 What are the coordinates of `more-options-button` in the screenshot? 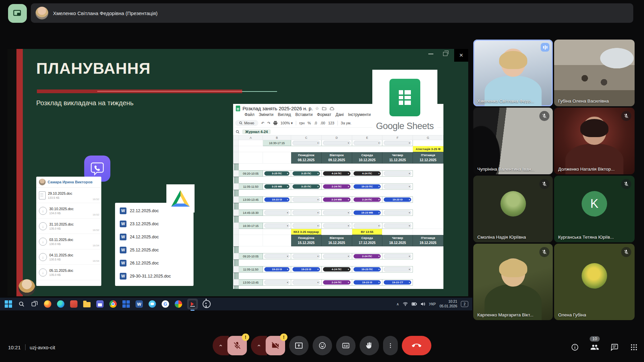 It's located at (390, 346).